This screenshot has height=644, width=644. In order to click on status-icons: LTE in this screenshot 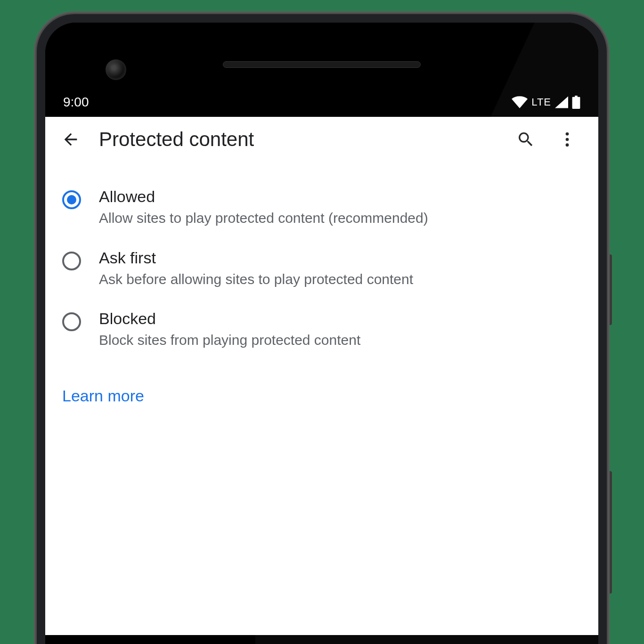, I will do `click(546, 102)`.